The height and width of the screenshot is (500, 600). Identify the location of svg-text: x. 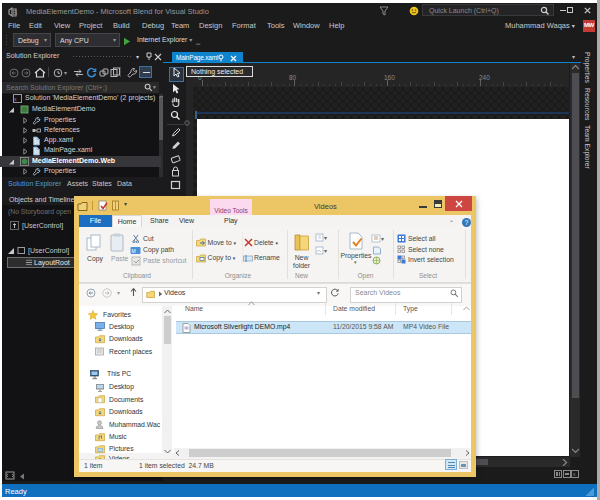
(16, 99).